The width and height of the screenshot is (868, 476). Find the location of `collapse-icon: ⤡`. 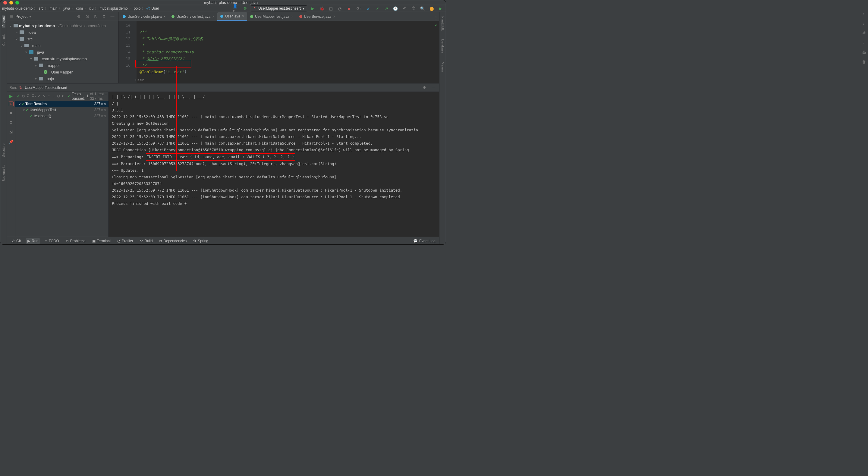

collapse-icon: ⤡ is located at coordinates (44, 96).